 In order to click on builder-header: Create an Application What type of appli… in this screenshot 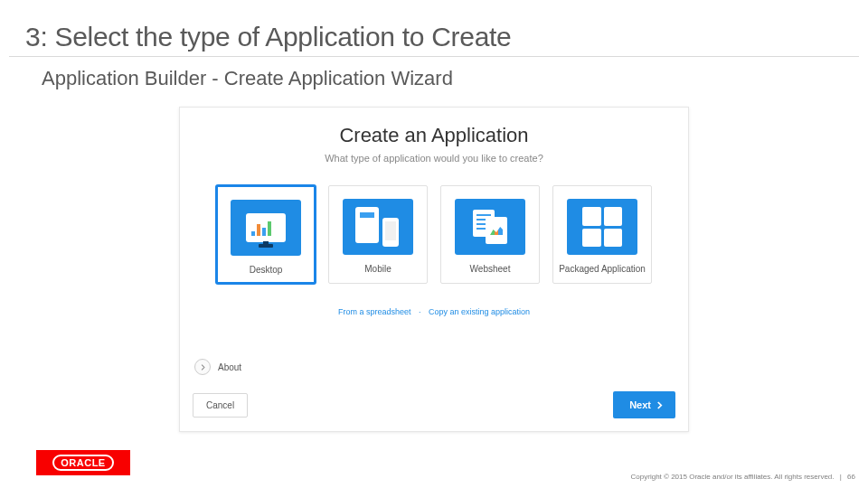, I will do `click(434, 137)`.